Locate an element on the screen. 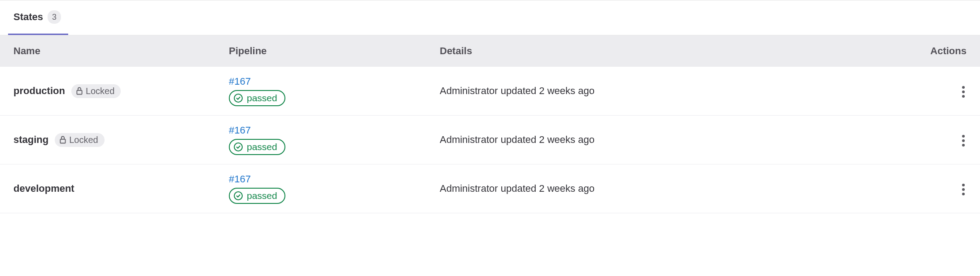 This screenshot has width=980, height=276. state-name: development is located at coordinates (44, 189).